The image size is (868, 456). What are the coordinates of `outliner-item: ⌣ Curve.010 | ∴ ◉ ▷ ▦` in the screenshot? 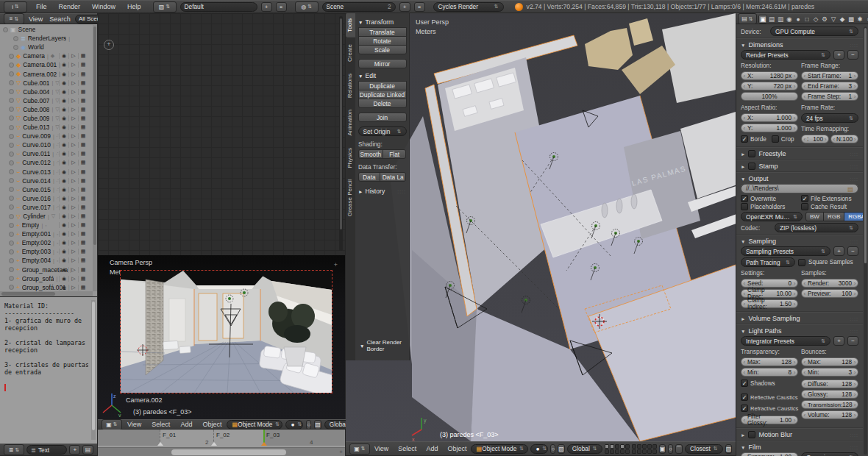 It's located at (46, 145).